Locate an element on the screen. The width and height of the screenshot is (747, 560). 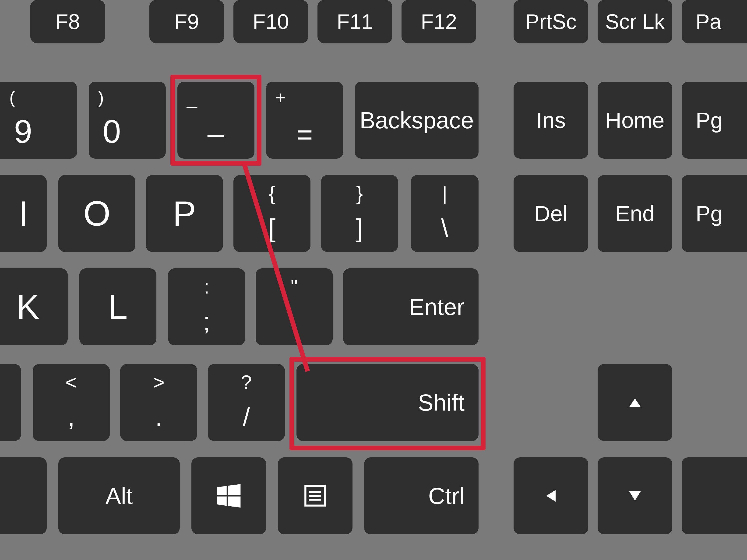
key-f8: F8 is located at coordinates (68, 22).